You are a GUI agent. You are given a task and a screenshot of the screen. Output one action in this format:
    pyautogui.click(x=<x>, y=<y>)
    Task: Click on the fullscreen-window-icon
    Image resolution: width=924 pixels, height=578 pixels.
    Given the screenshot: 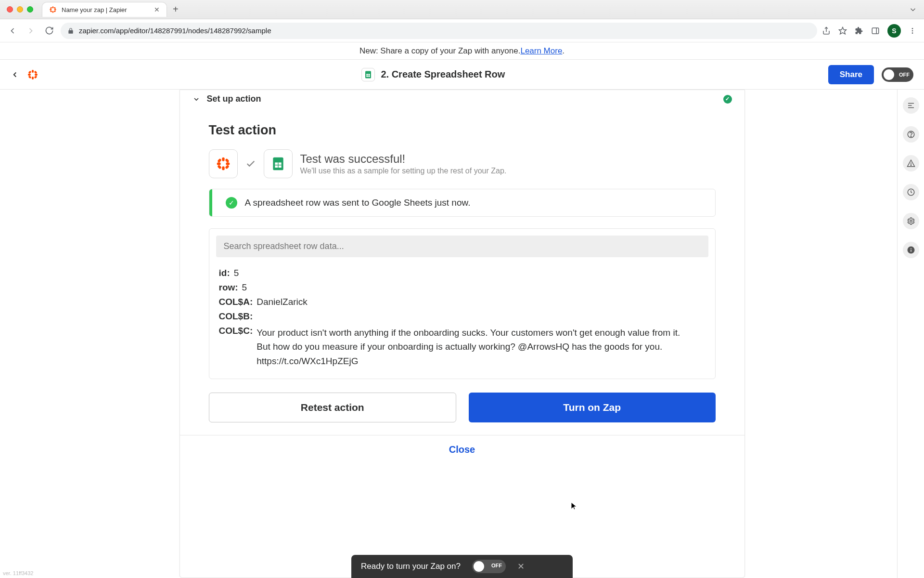 What is the action you would take?
    pyautogui.click(x=30, y=10)
    